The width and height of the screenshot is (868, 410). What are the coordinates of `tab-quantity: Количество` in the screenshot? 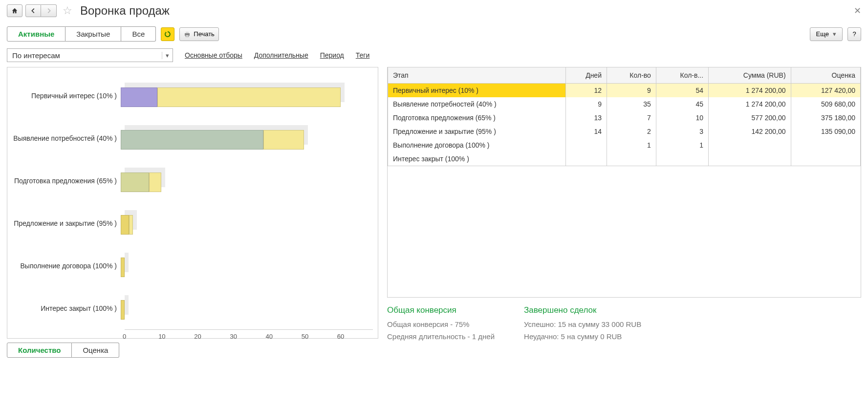 It's located at (39, 350).